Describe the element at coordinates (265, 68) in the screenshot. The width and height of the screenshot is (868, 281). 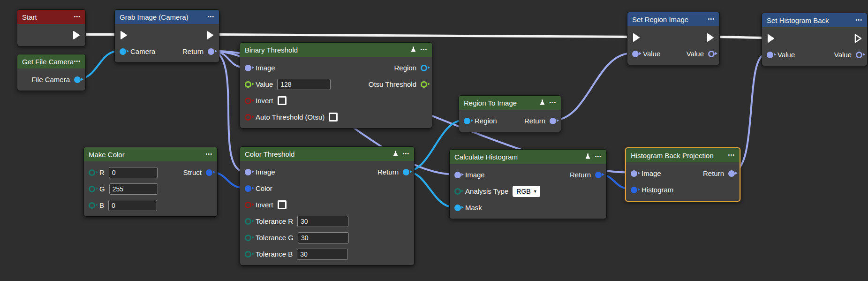
I see `pin-label: Image` at that location.